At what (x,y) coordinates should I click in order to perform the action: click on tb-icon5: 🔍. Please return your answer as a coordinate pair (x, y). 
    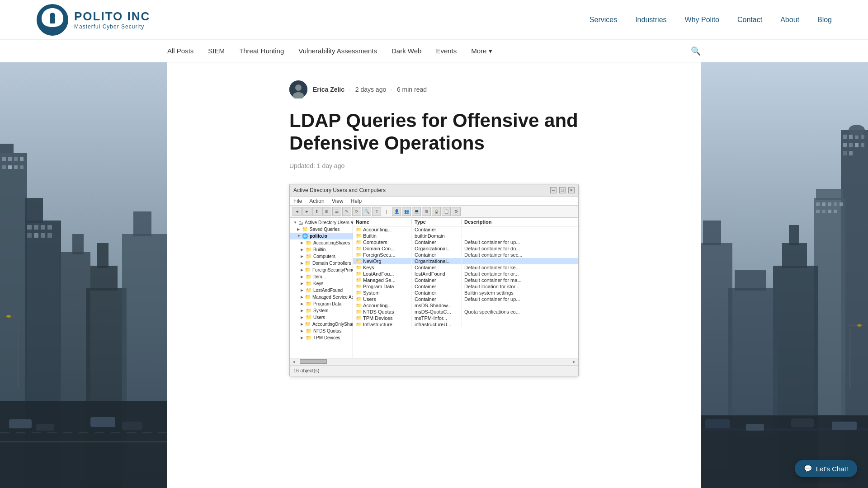
    Looking at the image, I should click on (367, 211).